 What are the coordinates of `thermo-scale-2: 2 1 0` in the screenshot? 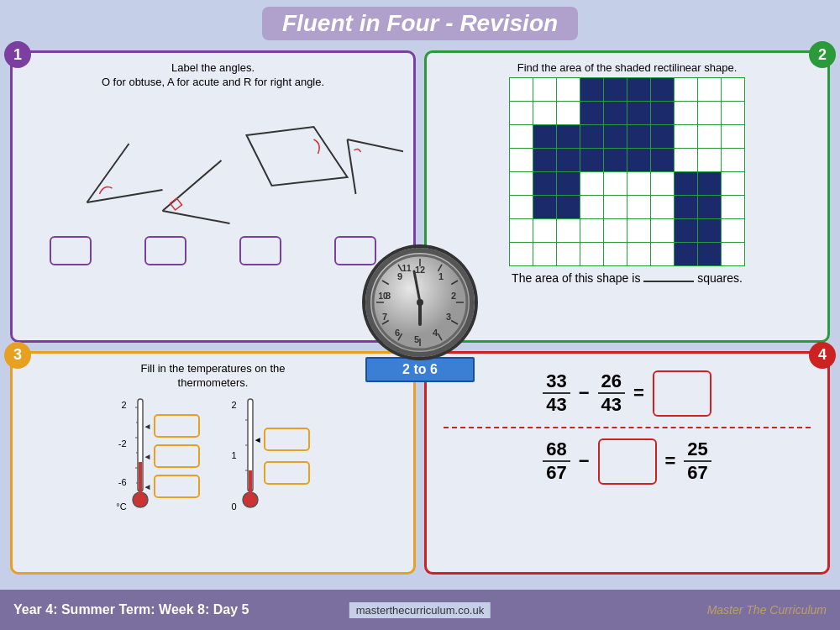 It's located at (234, 456).